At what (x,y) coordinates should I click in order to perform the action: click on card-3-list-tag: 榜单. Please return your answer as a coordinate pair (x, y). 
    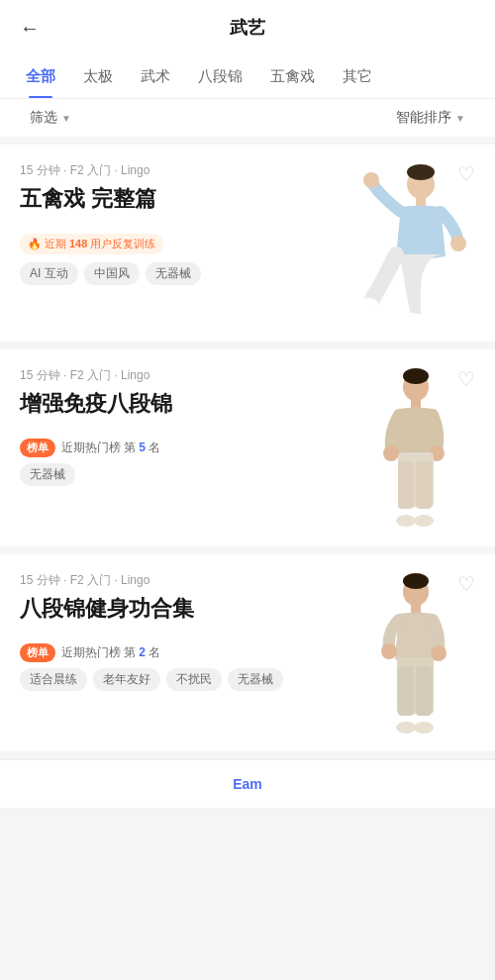
    Looking at the image, I should click on (38, 653).